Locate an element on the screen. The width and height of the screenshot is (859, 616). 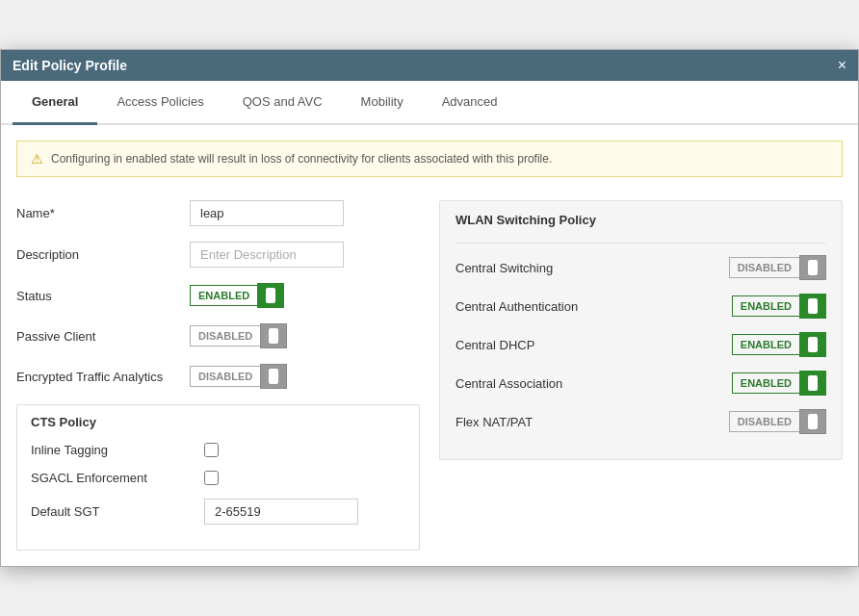
encrypted-traffic-toggle: DISABLED is located at coordinates (239, 376).